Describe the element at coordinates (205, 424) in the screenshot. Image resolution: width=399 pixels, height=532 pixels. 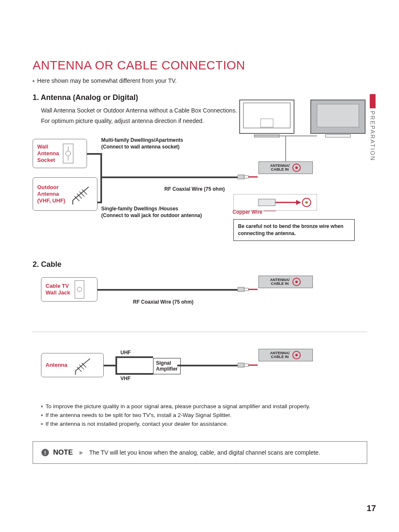
I see `bullet-3: If the antenna is not installed properly…` at that location.